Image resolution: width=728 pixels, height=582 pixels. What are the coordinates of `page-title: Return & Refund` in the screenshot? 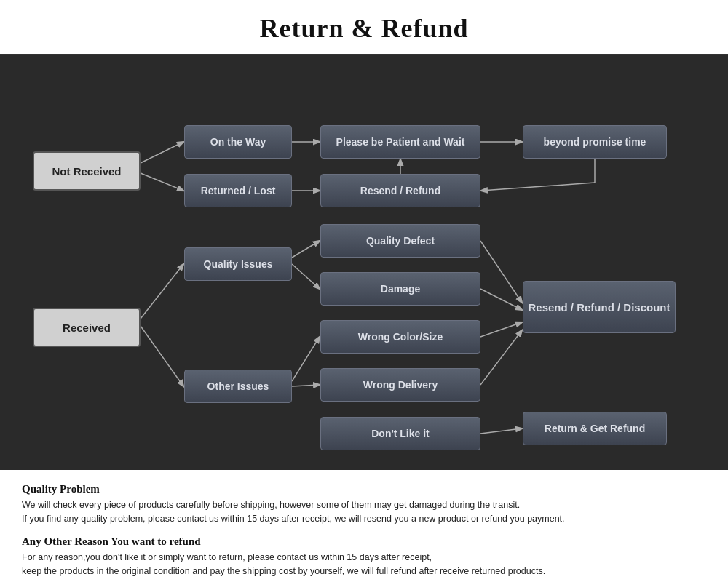 It's located at (364, 28).